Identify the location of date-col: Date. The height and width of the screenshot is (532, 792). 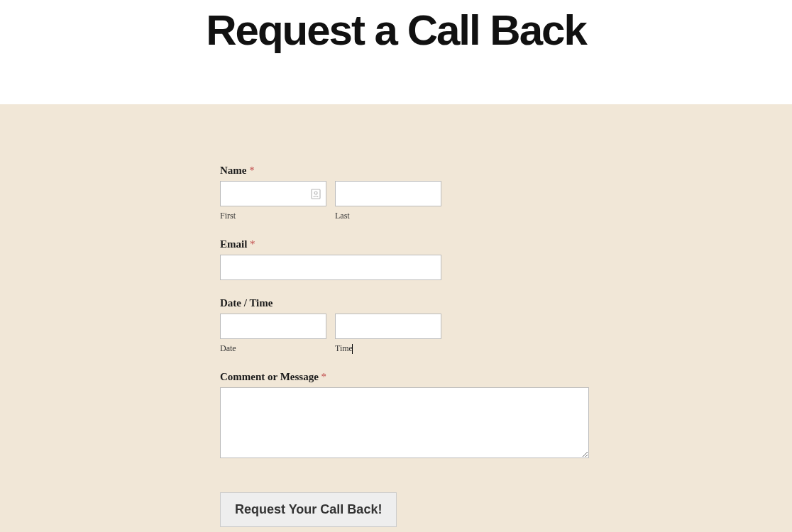
(273, 333).